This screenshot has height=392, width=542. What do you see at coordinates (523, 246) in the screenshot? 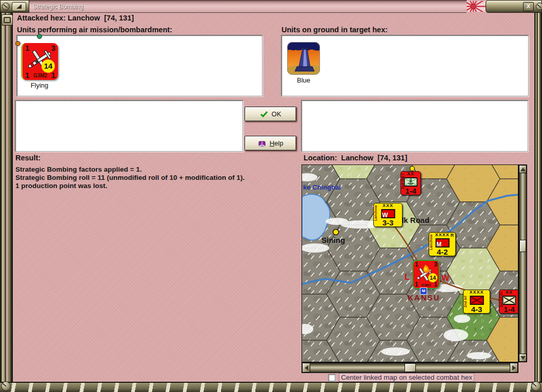
I see `vertical-scroll-thumb` at bounding box center [523, 246].